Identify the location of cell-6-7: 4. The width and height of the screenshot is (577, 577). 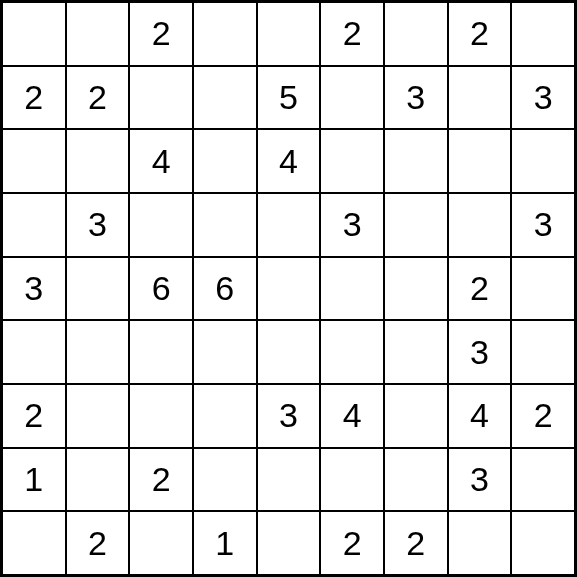
(480, 416).